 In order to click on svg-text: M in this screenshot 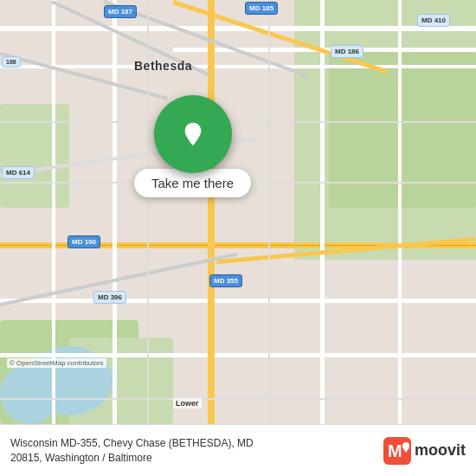, I will do `click(395, 451)`.